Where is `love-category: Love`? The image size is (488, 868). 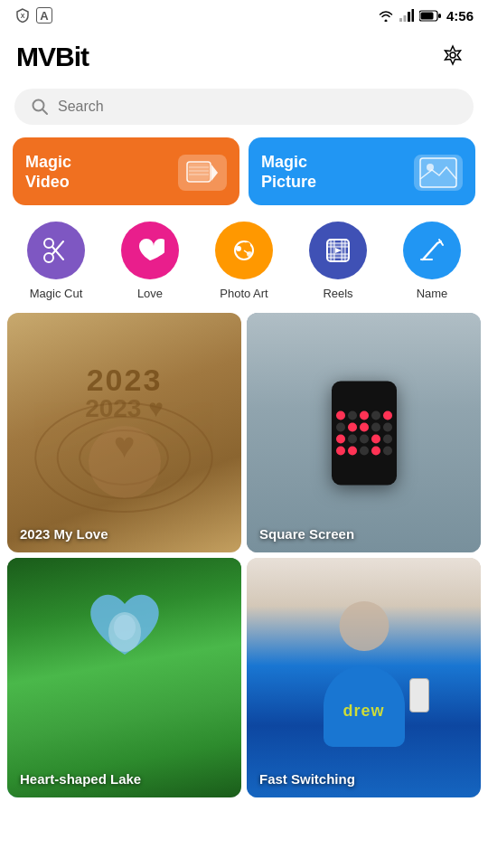
love-category: Love is located at coordinates (150, 260).